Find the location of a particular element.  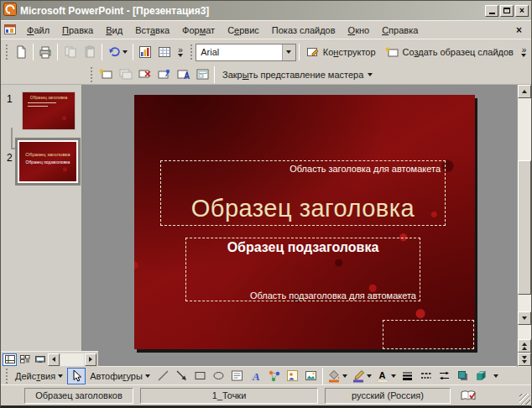

minimize-icon is located at coordinates (492, 13).